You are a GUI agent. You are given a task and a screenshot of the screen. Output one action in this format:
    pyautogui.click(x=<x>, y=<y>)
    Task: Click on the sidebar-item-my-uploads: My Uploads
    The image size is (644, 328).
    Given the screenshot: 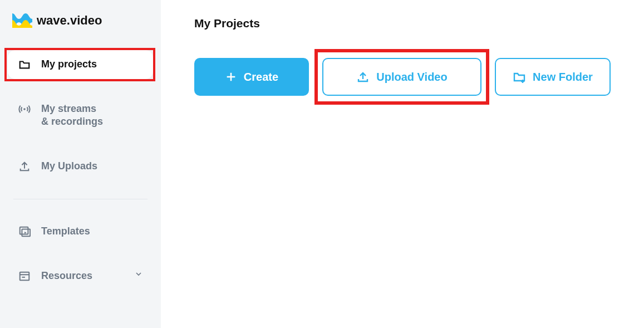 What is the action you would take?
    pyautogui.click(x=80, y=167)
    